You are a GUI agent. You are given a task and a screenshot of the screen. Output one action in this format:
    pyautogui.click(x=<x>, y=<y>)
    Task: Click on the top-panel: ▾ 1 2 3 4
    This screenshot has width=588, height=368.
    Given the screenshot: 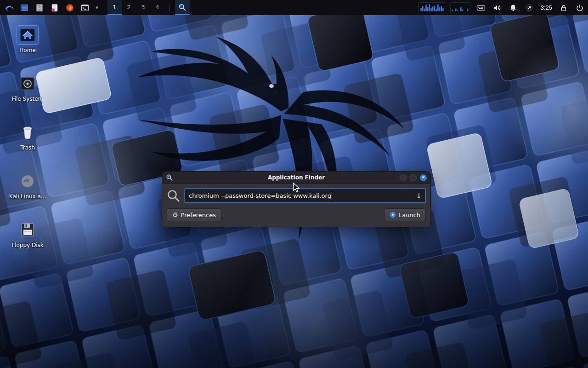 What is the action you would take?
    pyautogui.click(x=294, y=7)
    